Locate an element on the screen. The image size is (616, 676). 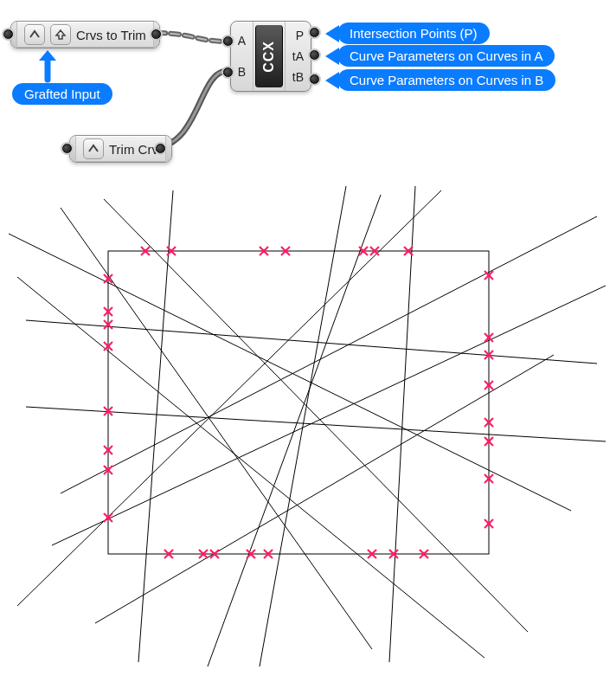
component-ccx: A B CCX P tA tB is located at coordinates (271, 56).